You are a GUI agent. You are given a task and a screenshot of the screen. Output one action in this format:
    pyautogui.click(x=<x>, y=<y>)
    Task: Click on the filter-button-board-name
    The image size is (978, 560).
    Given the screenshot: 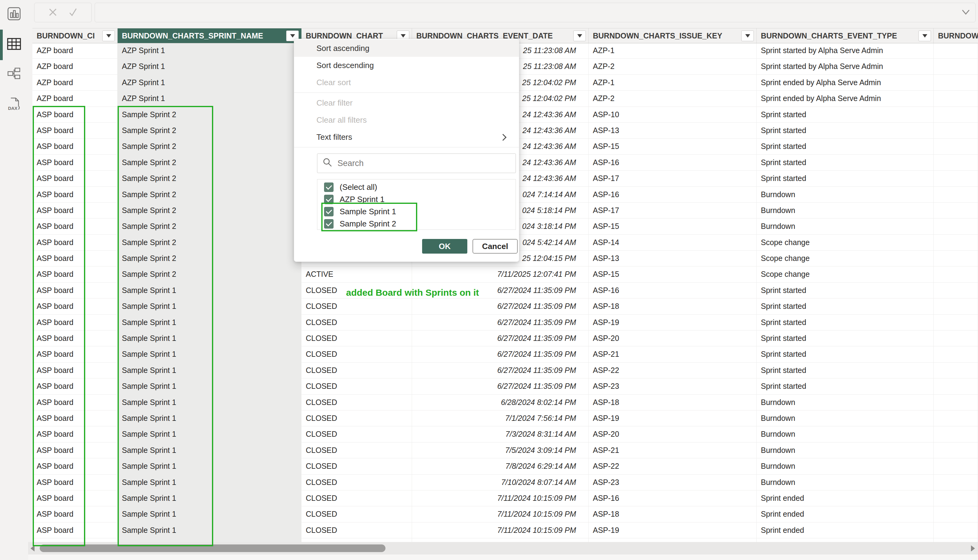 What is the action you would take?
    pyautogui.click(x=109, y=36)
    